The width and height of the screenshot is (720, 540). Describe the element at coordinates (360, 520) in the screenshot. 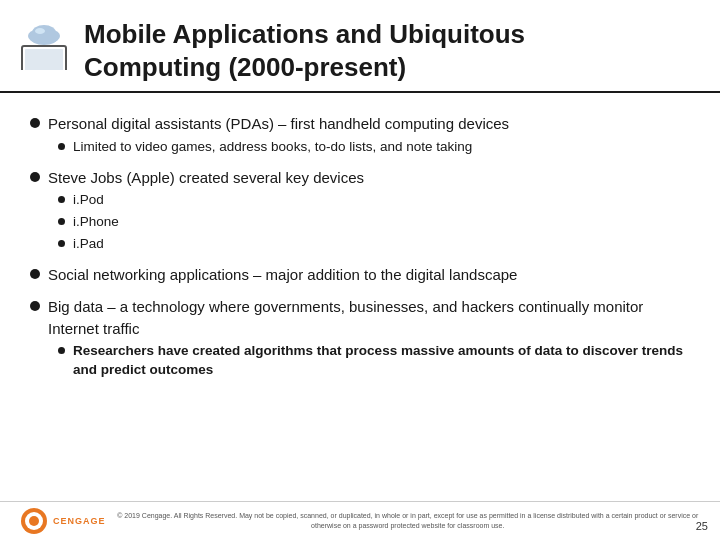

I see `slide-footer: CENGAGE © 2019 Cengage. All Rights Reser…` at that location.